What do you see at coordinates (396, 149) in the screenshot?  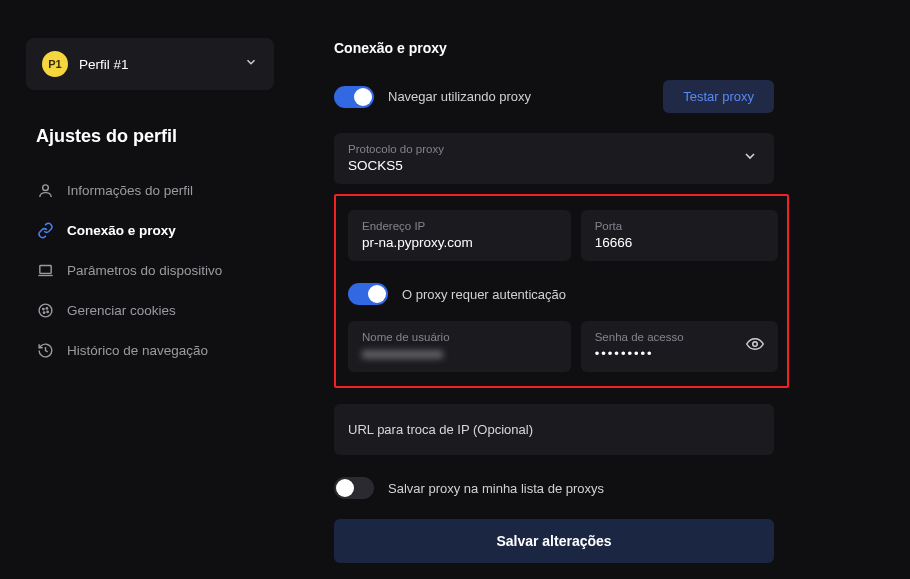 I see `protocol-label: Protocolo do proxy` at bounding box center [396, 149].